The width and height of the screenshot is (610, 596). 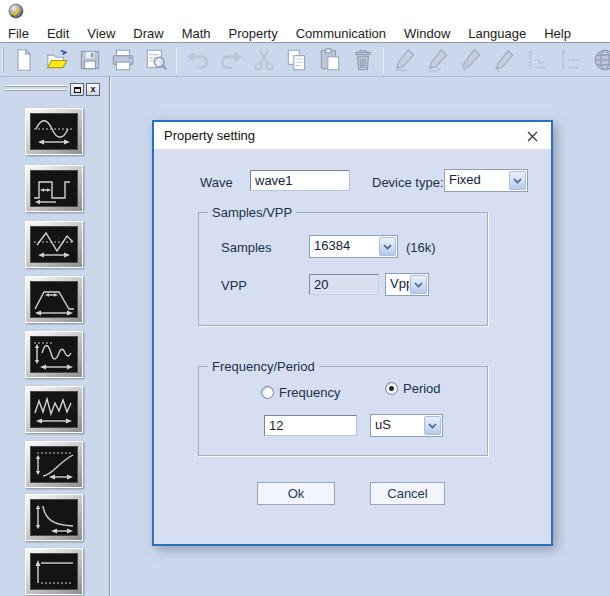 I want to click on samples-vpp-group-title: Samples/VPP, so click(x=252, y=212).